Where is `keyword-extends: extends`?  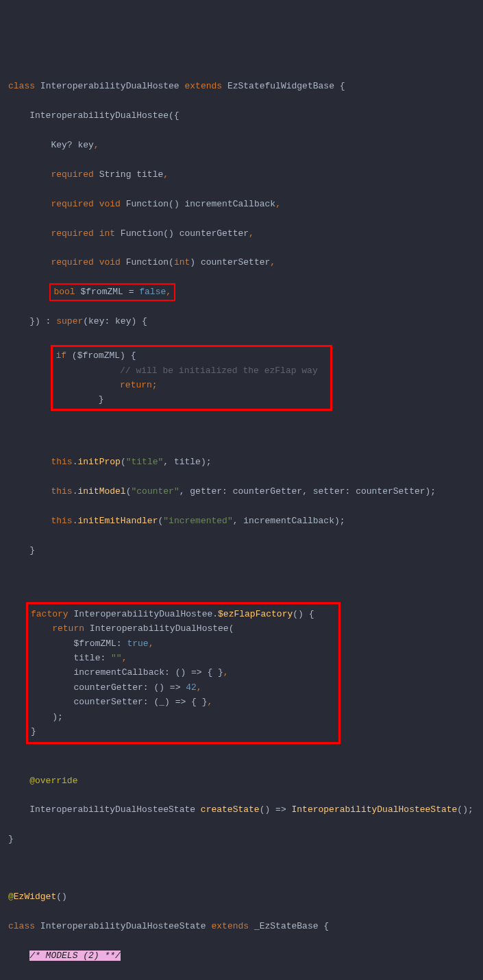
keyword-extends: extends is located at coordinates (203, 86).